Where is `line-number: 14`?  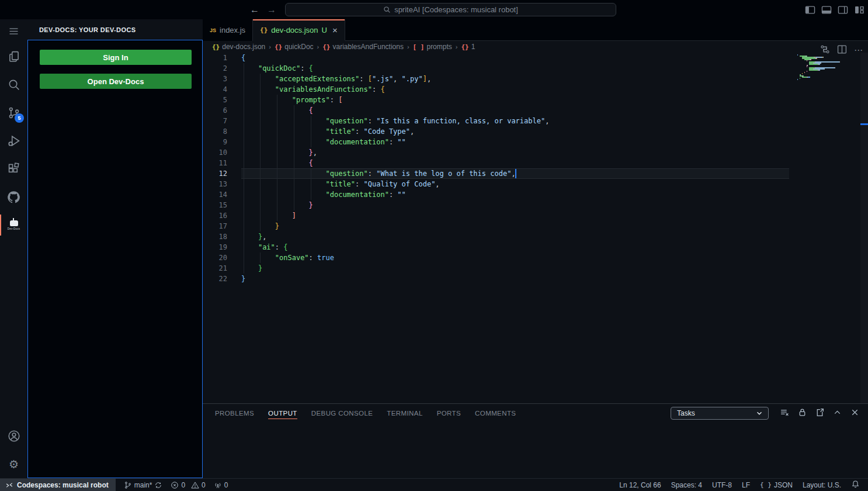
line-number: 14 is located at coordinates (215, 195).